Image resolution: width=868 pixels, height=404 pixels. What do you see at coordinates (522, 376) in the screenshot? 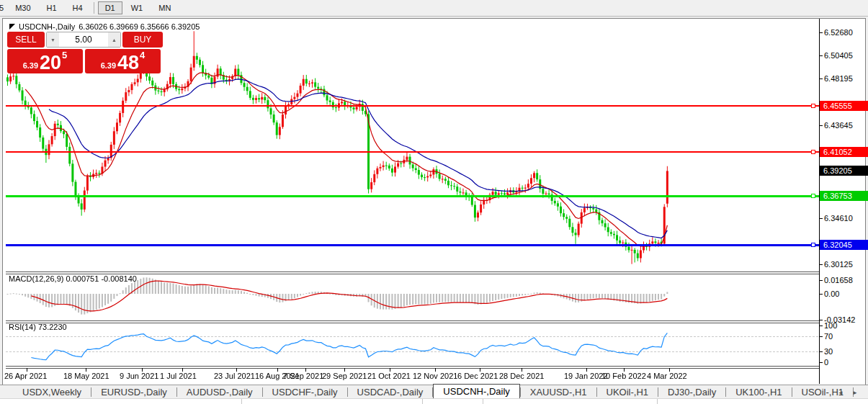
I see `date-axis-label: 28 Dec 2021` at bounding box center [522, 376].